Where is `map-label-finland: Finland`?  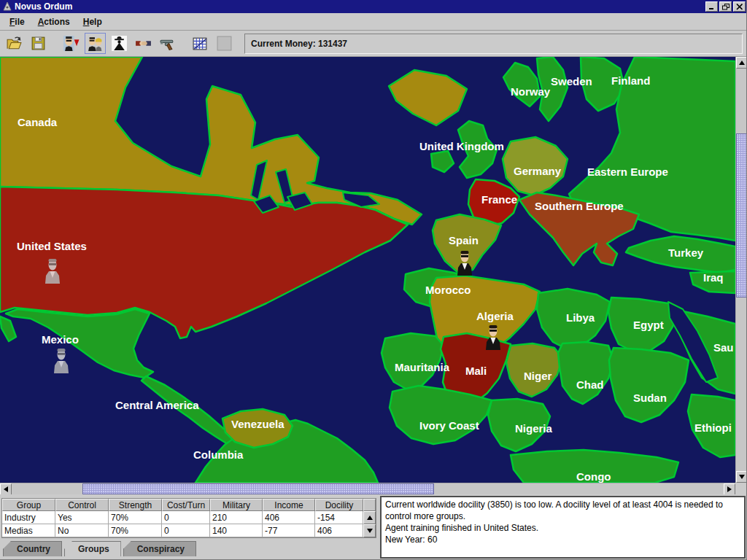
map-label-finland: Finland is located at coordinates (630, 80).